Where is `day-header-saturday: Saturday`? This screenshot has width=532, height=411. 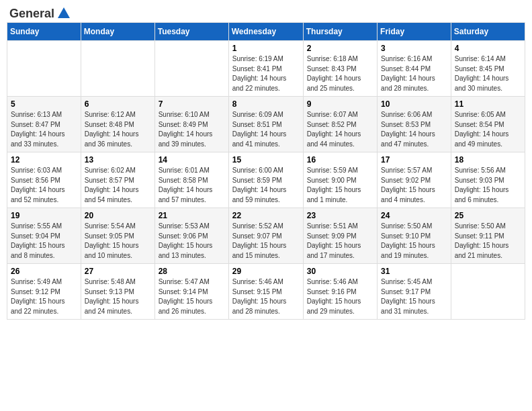 day-header-saturday: Saturday is located at coordinates (488, 32).